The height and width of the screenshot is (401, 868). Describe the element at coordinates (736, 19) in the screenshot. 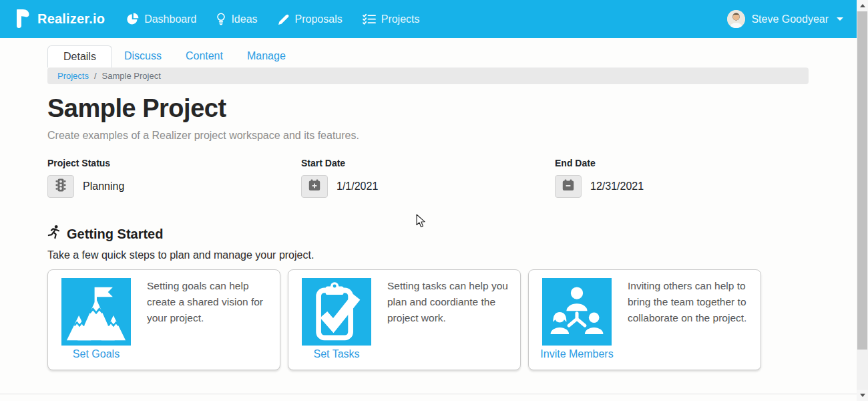

I see `avatar` at that location.